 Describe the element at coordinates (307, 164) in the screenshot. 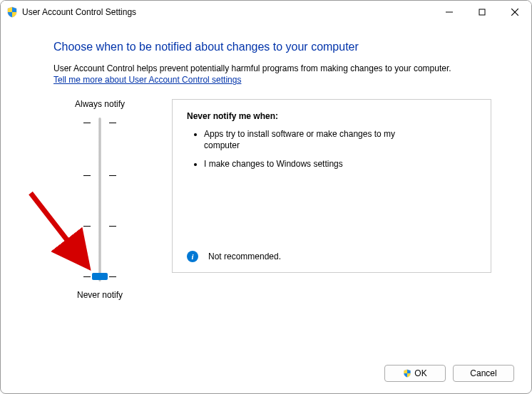

I see `panel-bullet: I make changes to Windows settings` at that location.